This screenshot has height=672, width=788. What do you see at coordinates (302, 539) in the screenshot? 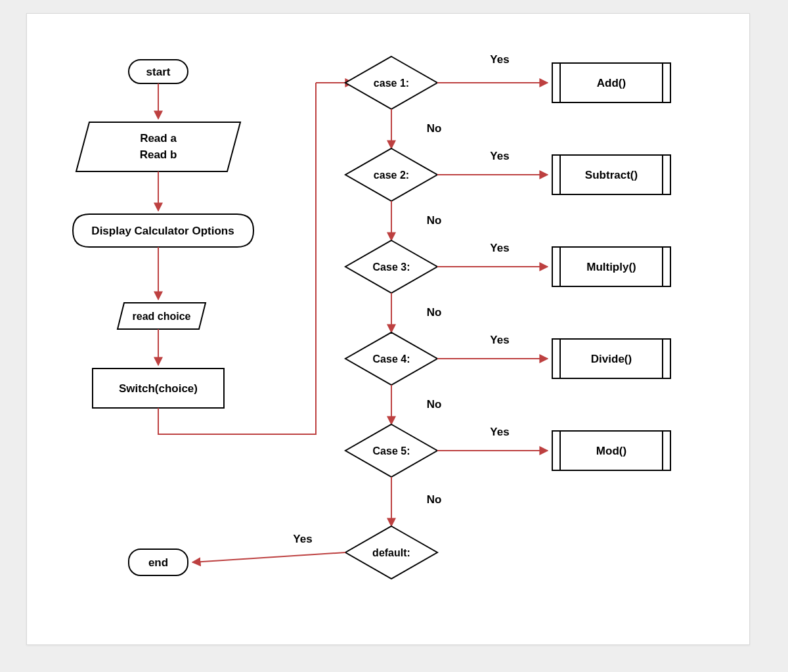
I see `label-default-yes: Yes` at bounding box center [302, 539].